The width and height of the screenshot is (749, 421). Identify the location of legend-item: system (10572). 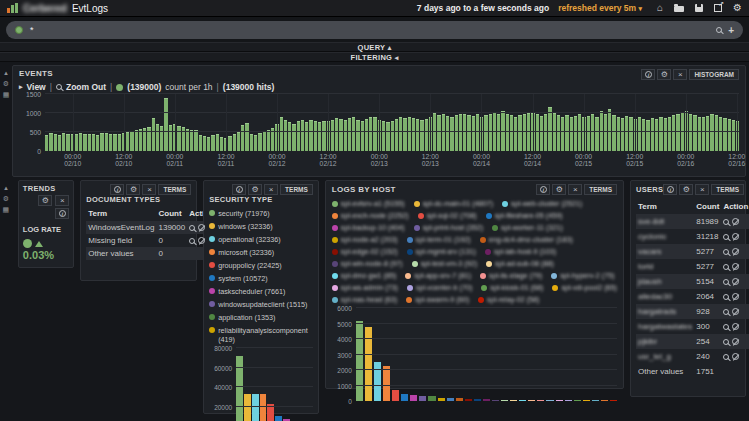
(261, 278).